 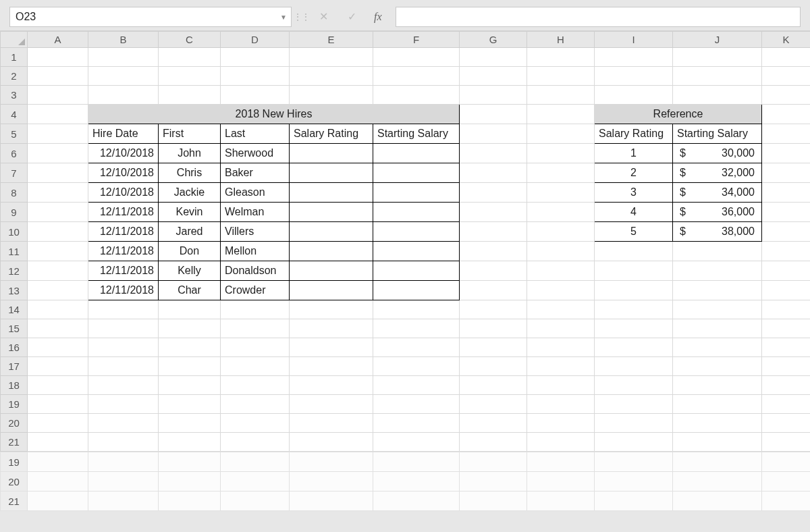 What do you see at coordinates (323, 16) in the screenshot?
I see `cancel-icon: ✕` at bounding box center [323, 16].